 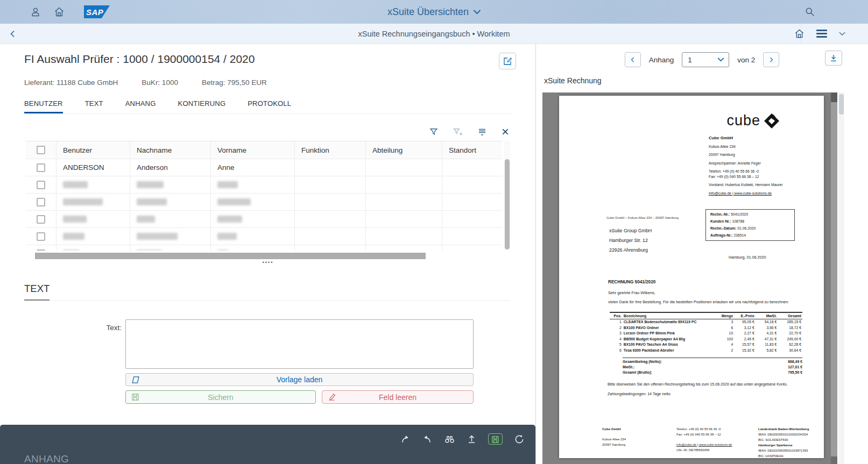 What do you see at coordinates (715, 444) in the screenshot?
I see `invoice-footer: Cube GmbHKubus-Allee 23420097 HamburgTel…` at bounding box center [715, 444].